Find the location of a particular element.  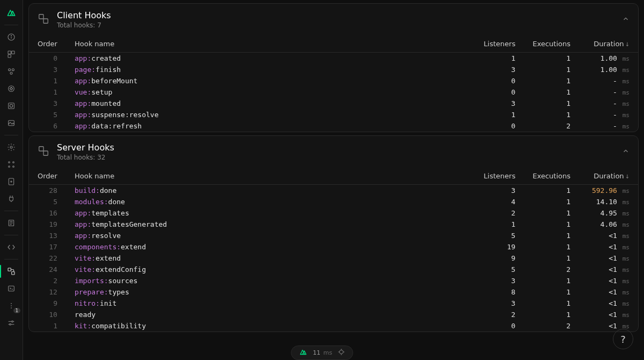

modules-icon is located at coordinates (11, 106).